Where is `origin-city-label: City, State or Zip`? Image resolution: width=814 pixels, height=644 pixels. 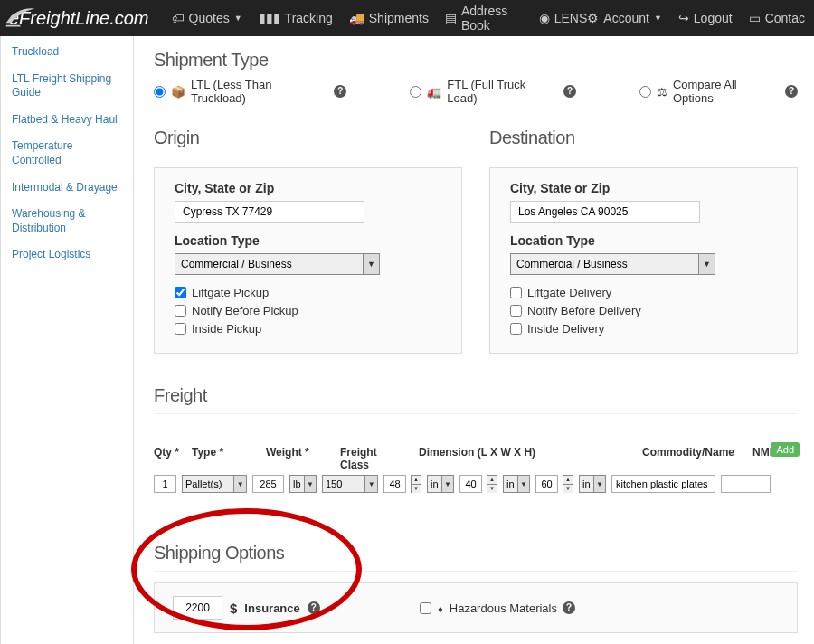
origin-city-label: City, State or Zip is located at coordinates (311, 188).